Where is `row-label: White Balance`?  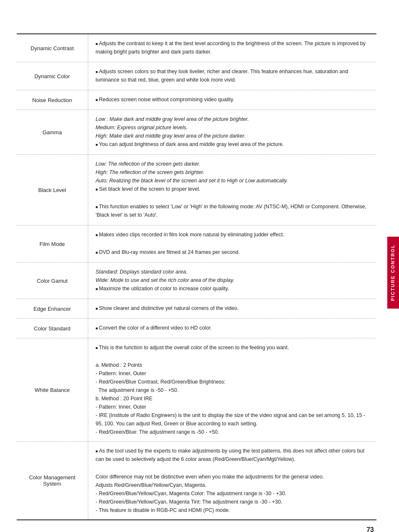
row-label: White Balance is located at coordinates (52, 390).